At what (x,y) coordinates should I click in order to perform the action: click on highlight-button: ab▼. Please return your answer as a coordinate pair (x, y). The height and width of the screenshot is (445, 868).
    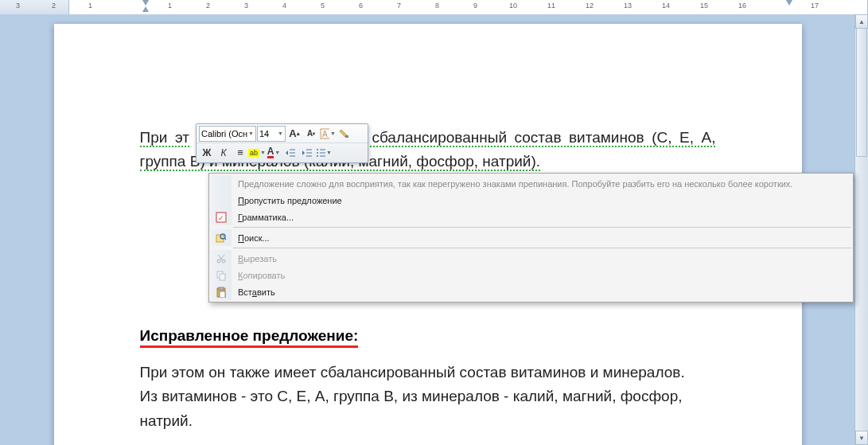
    Looking at the image, I should click on (257, 153).